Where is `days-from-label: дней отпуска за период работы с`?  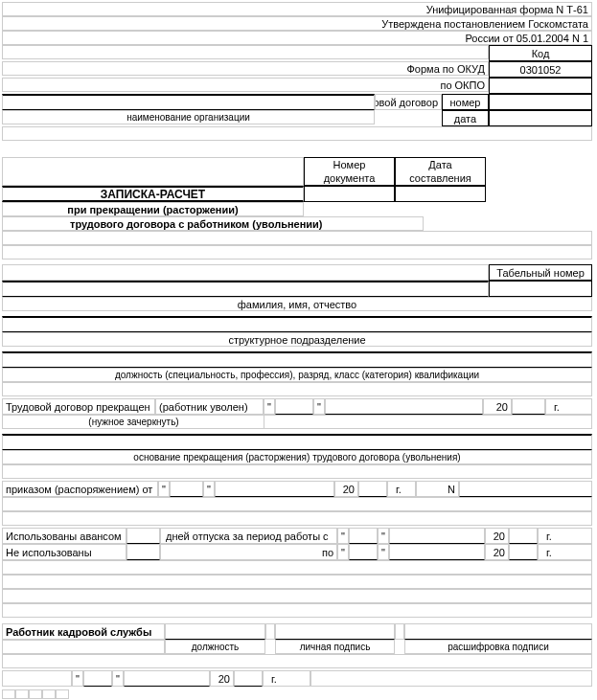 days-from-label: дней отпуска за период работы с is located at coordinates (249, 536).